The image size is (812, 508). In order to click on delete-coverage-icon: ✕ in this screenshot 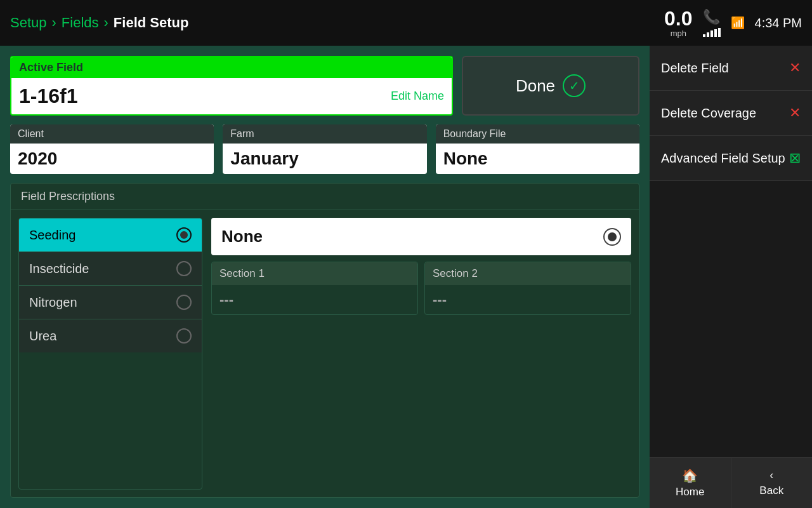, I will do `click(795, 113)`.